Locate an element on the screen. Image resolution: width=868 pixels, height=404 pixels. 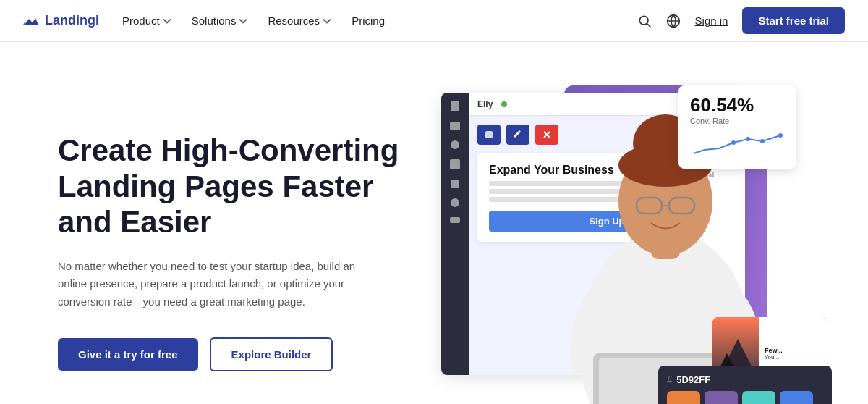
hash-symbol: # is located at coordinates (670, 379).